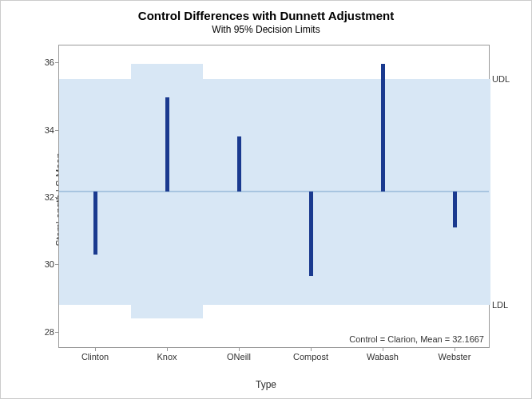 This screenshot has height=399, width=532. What do you see at coordinates (417, 339) in the screenshot?
I see `chart-footnote: Control = Clarion, Mean = 32.1667` at bounding box center [417, 339].